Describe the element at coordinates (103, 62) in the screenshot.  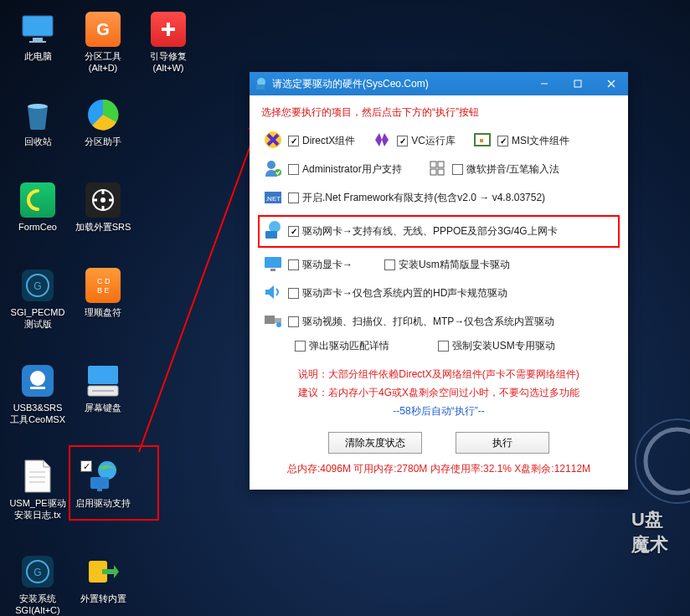
I see `desktop-label: 分区工具(Alt+D)` at that location.